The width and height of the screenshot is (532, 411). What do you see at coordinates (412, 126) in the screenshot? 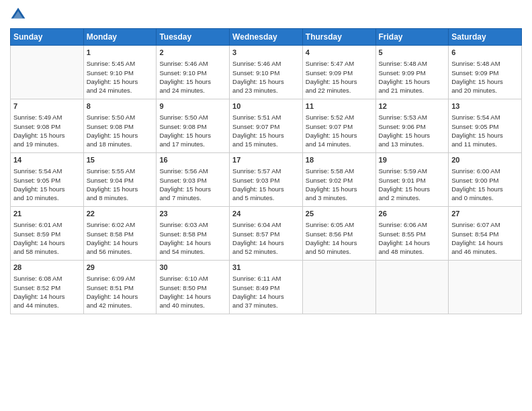
I see `day-cell: 12Sunrise: 5:53 AMSunset: 9:06 PMDayligh…` at bounding box center [412, 126].